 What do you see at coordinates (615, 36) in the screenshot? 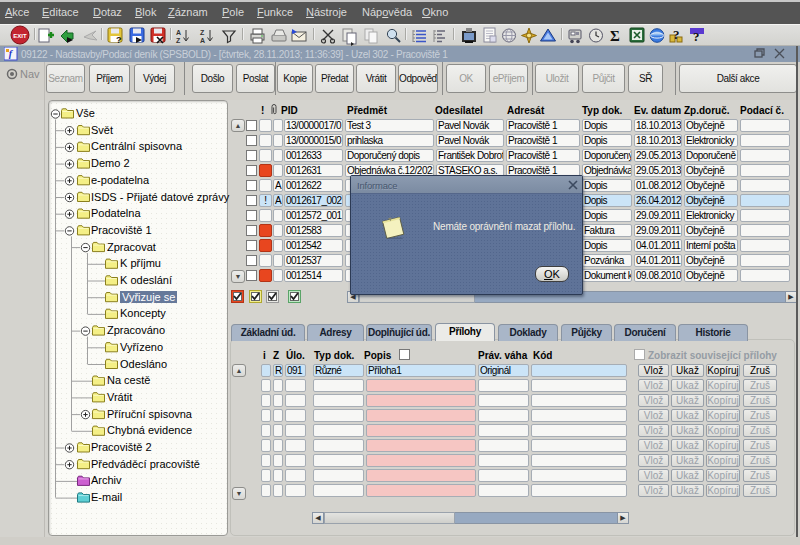
I see `svg-text: Σ` at bounding box center [615, 36].